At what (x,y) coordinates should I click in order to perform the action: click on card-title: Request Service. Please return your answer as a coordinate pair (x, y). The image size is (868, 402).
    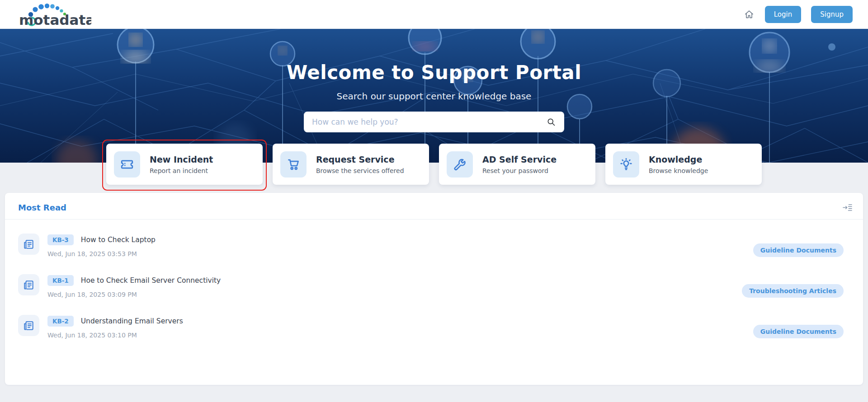
    Looking at the image, I should click on (360, 159).